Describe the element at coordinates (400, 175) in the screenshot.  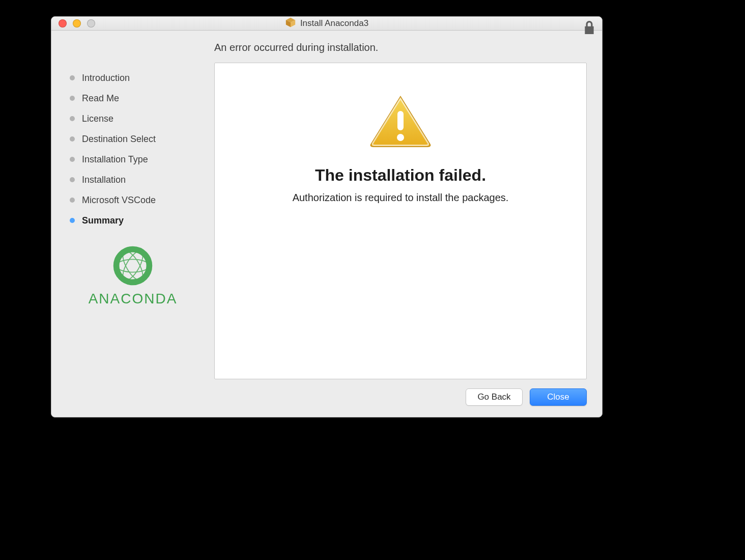
I see `failure-title: The installation failed.` at that location.